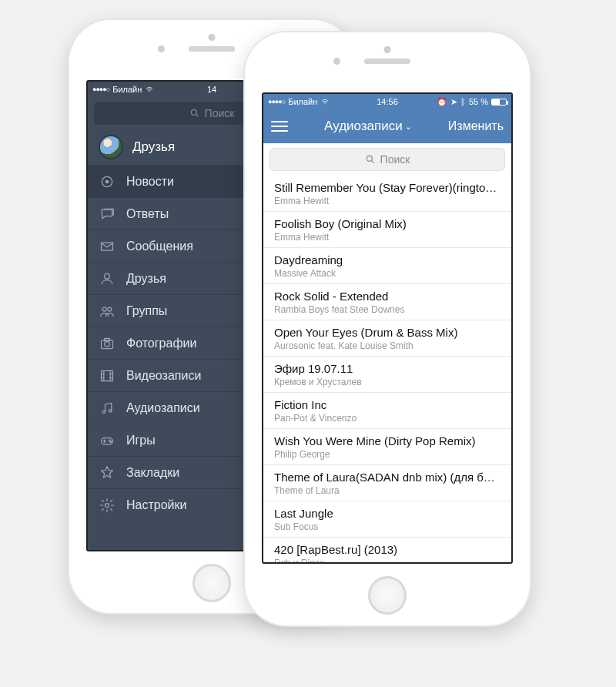 This screenshot has width=616, height=687. I want to click on track-title: Foolish Boy (Original Mix), so click(387, 224).